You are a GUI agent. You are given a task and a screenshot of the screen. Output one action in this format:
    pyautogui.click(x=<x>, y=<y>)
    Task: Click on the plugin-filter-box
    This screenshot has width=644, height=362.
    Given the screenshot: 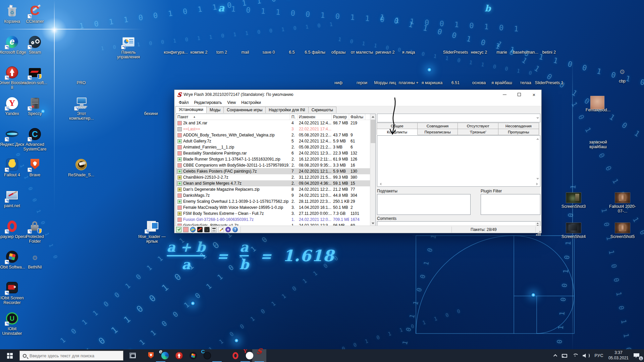 What is the action you would take?
    pyautogui.click(x=511, y=204)
    